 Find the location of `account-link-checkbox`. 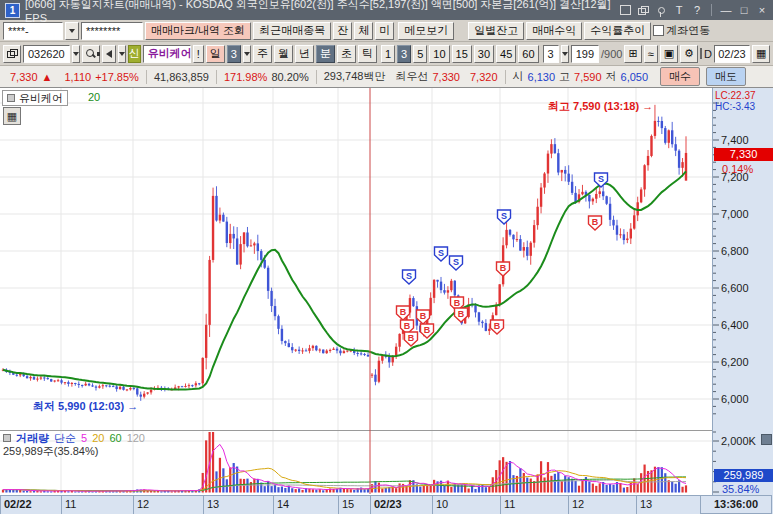

account-link-checkbox is located at coordinates (658, 30).